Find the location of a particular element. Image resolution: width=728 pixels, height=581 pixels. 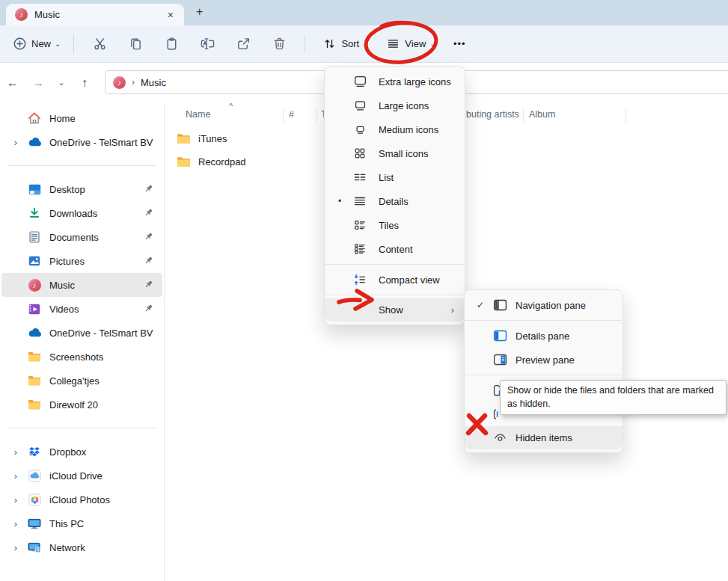

menu-item-tiles: Tiles is located at coordinates (395, 225).